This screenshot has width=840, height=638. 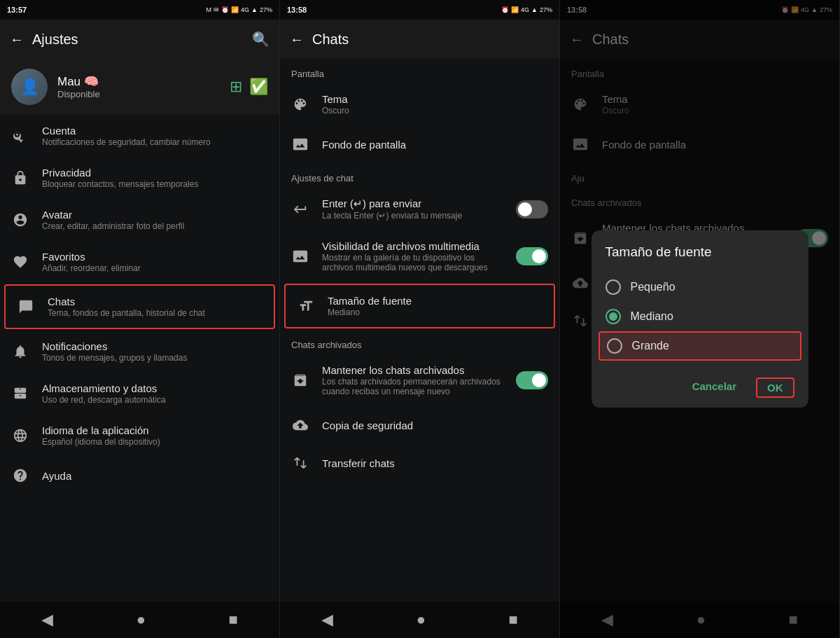 What do you see at coordinates (714, 388) in the screenshot?
I see `cancel-button: Cancelar` at bounding box center [714, 388].